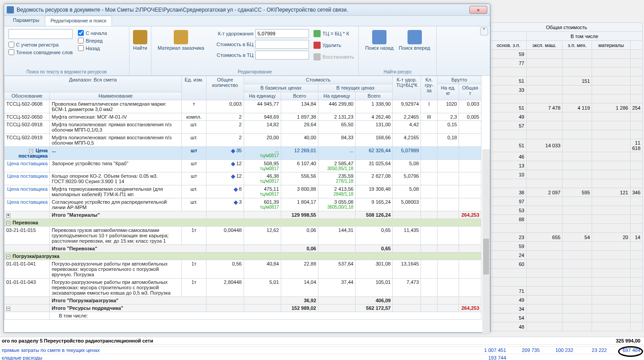  What do you see at coordinates (243, 10) in the screenshot?
I see `window-title: Ведомость ресурсов в документе - Мои Сме…` at bounding box center [243, 10].